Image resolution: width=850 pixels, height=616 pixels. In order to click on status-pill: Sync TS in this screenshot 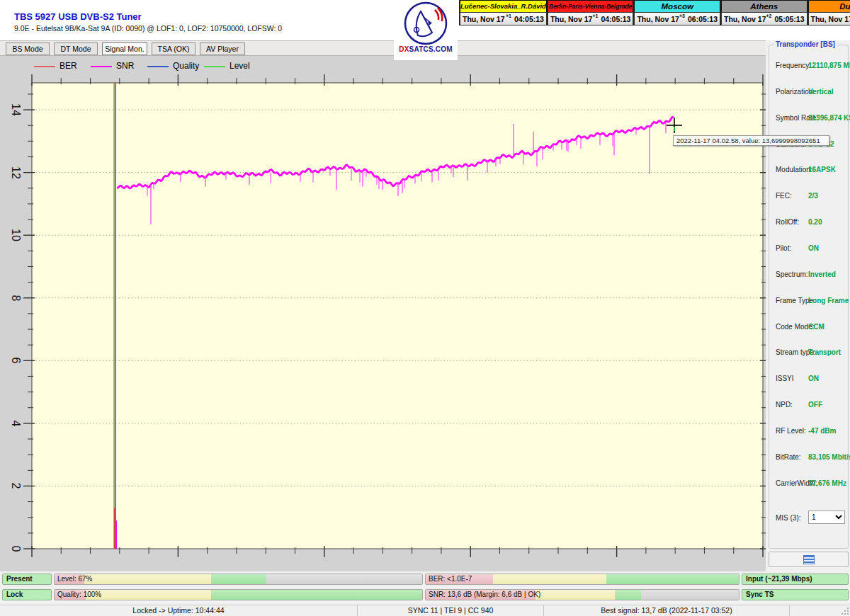, I will do `click(795, 595)`.